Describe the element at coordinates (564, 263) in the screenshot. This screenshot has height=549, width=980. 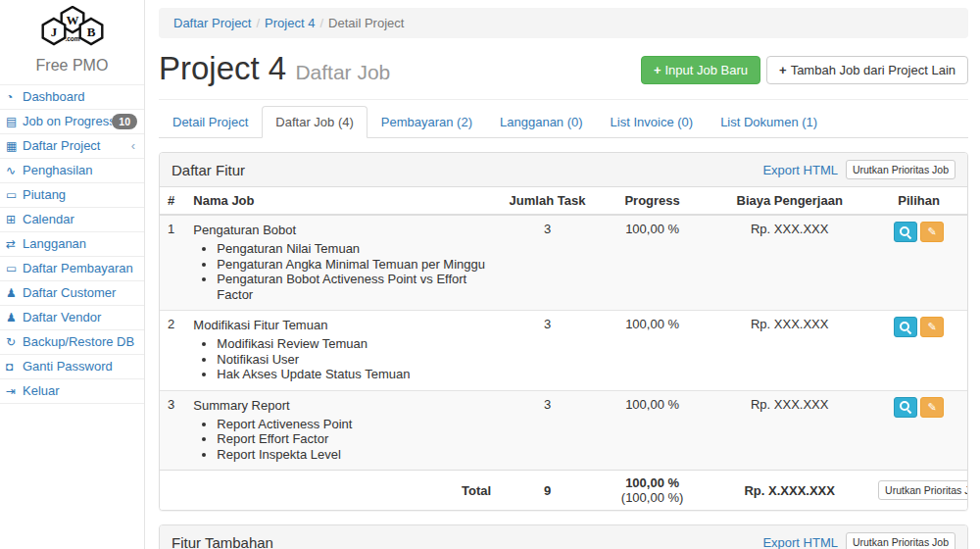
I see `job-row: 1Pengaturan BobotPengaturan Nilai Temuan…` at that location.